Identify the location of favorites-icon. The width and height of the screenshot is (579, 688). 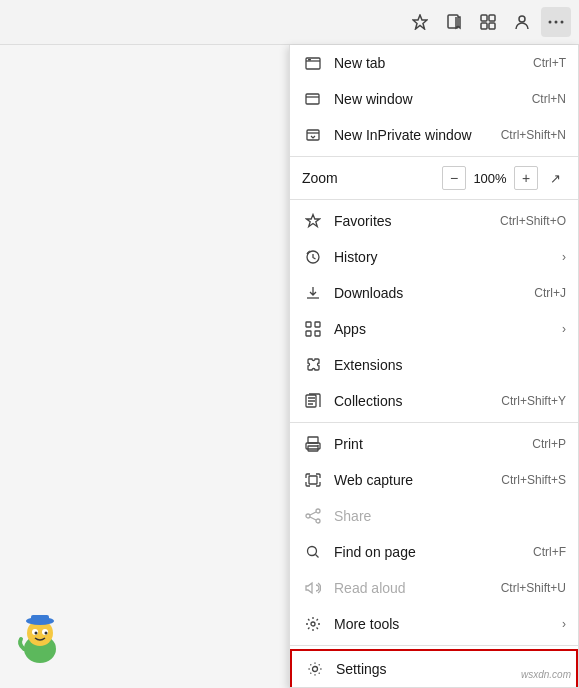
(313, 221).